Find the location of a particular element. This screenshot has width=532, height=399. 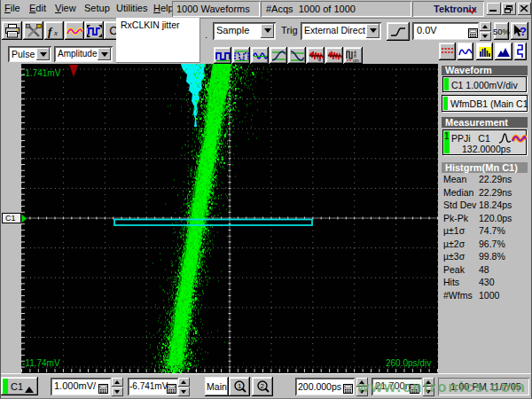

svg-text: um is located at coordinates (356, 59).